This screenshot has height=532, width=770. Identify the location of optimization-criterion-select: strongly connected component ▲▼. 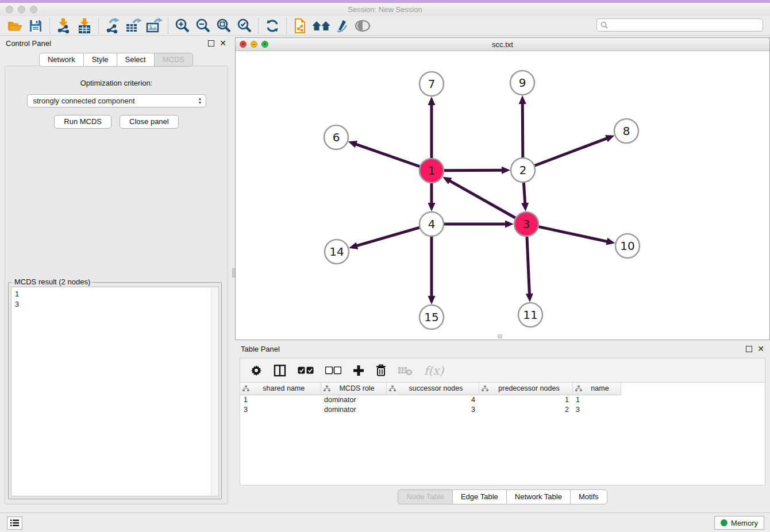
(117, 101).